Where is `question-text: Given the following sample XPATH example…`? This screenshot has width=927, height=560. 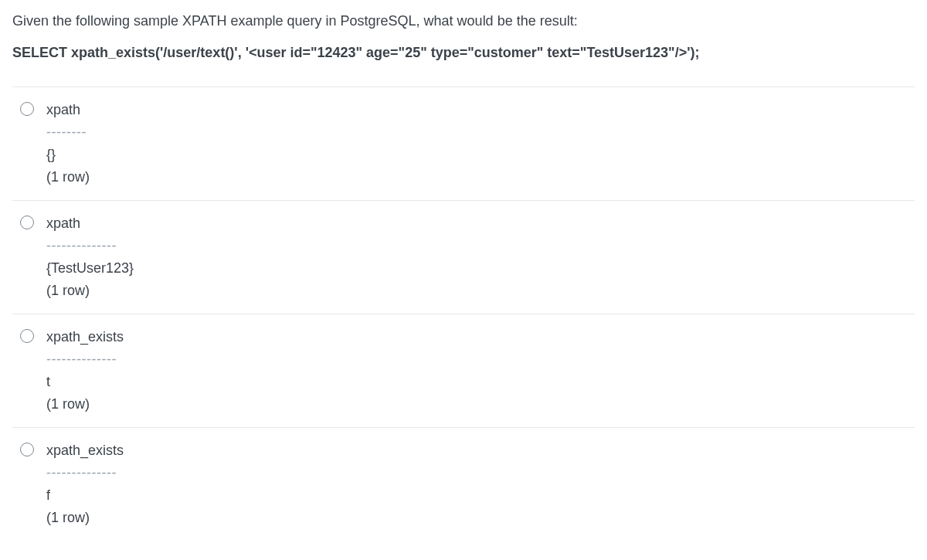 question-text: Given the following sample XPATH example… is located at coordinates (464, 22).